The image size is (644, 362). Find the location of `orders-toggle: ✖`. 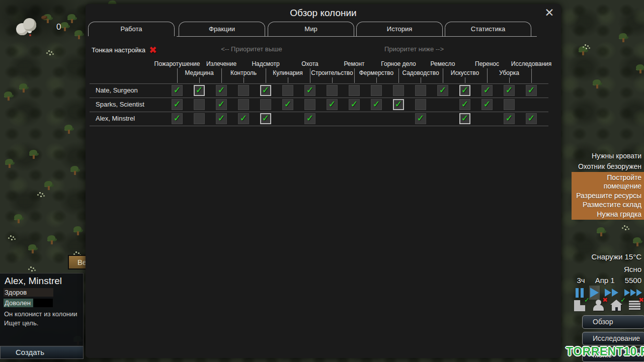

orders-toggle: ✖ is located at coordinates (635, 305).